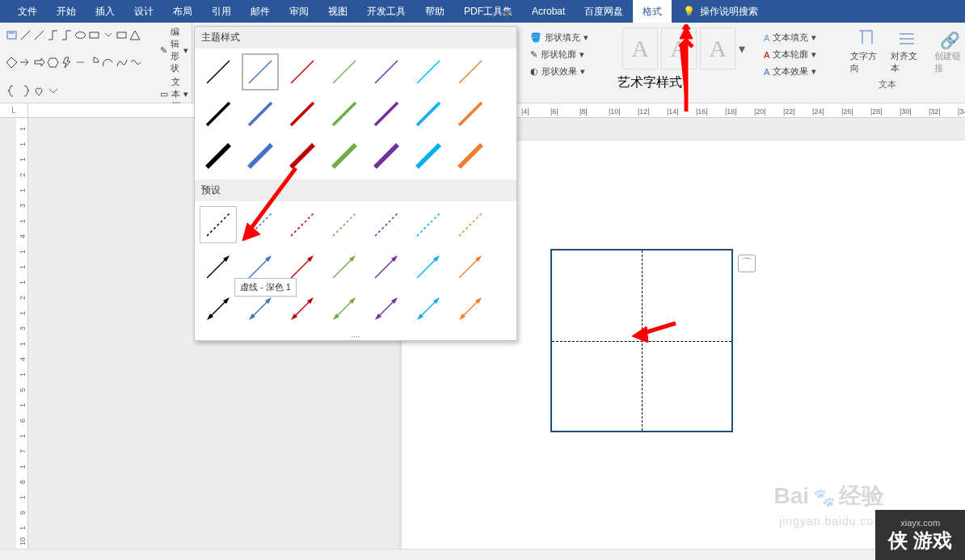  What do you see at coordinates (108, 63) in the screenshot?
I see `arc-shape-icon` at bounding box center [108, 63].